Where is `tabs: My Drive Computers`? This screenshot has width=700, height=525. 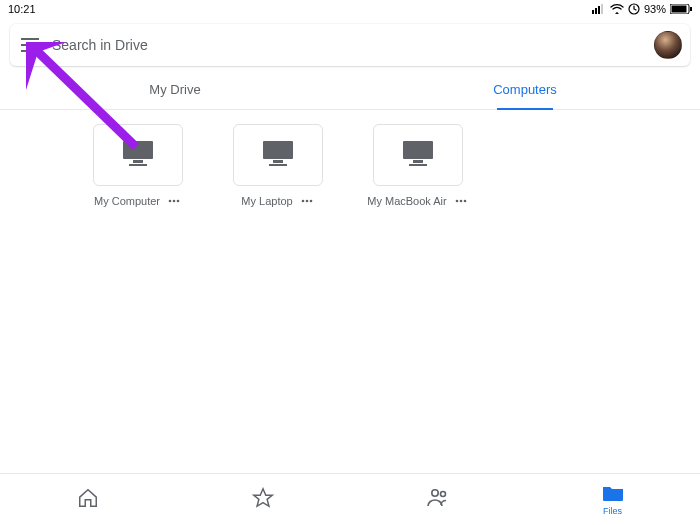
tabs: My Drive Computers is located at coordinates (350, 90).